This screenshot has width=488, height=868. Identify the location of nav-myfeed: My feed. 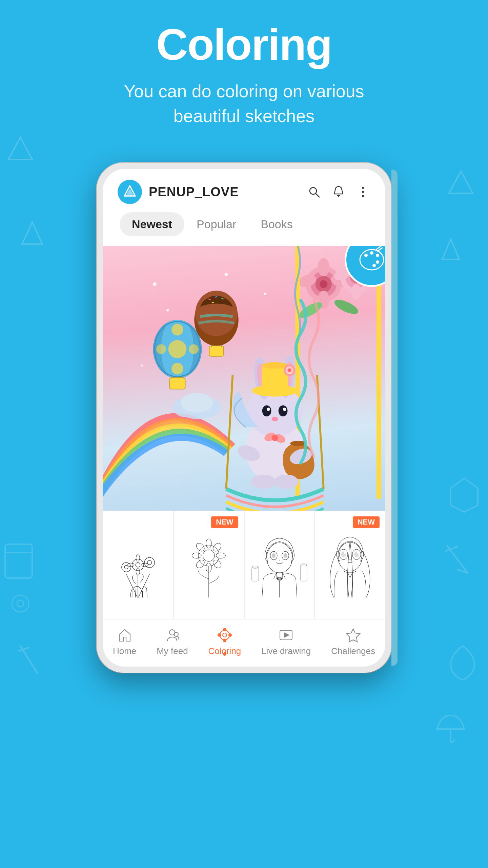
(172, 642).